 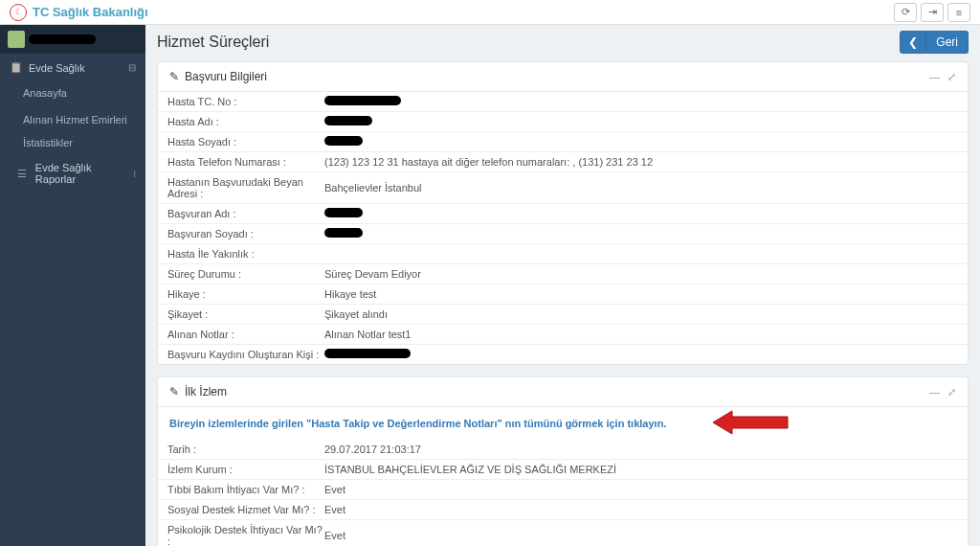 What do you see at coordinates (947, 42) in the screenshot?
I see `back-button-label: Geri` at bounding box center [947, 42].